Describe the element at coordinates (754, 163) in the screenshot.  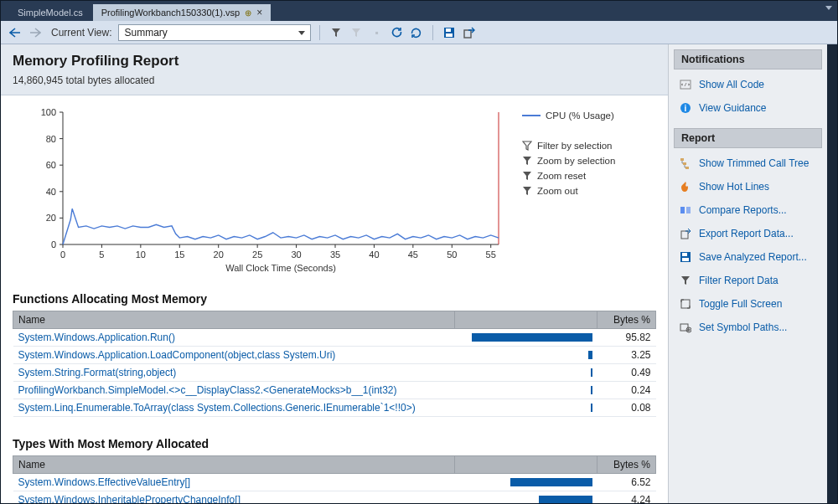
I see `side-action-label: Show Trimmed Call Tree` at that location.